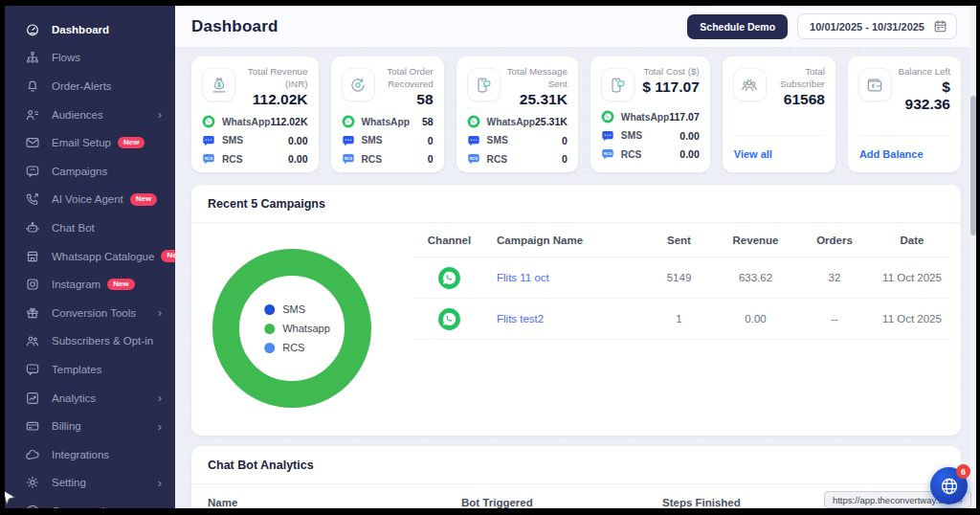 This screenshot has width=980, height=515. What do you see at coordinates (388, 138) in the screenshot?
I see `stat-channel-list: WhatsApp58SMS0RCSRCS0` at bounding box center [388, 138].